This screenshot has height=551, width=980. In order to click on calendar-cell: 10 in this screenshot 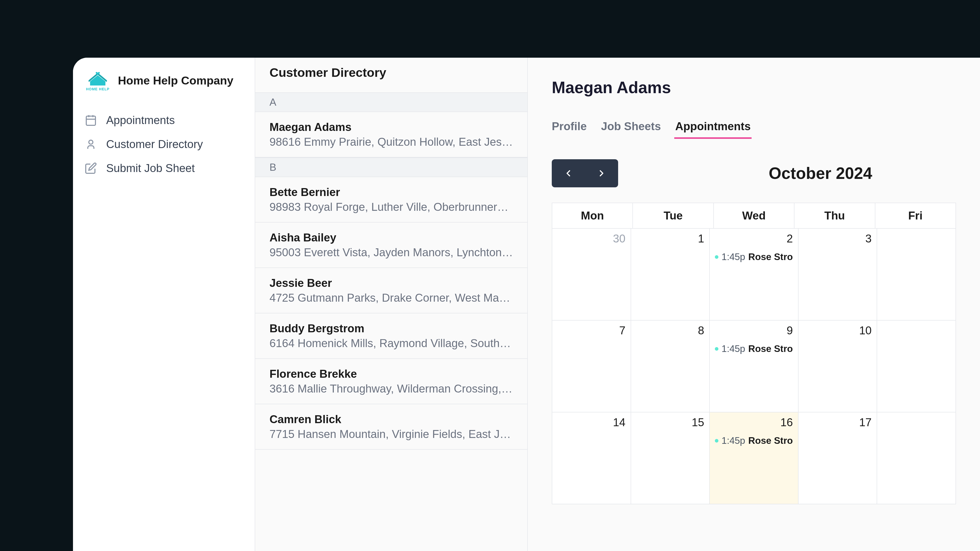, I will do `click(838, 366)`.